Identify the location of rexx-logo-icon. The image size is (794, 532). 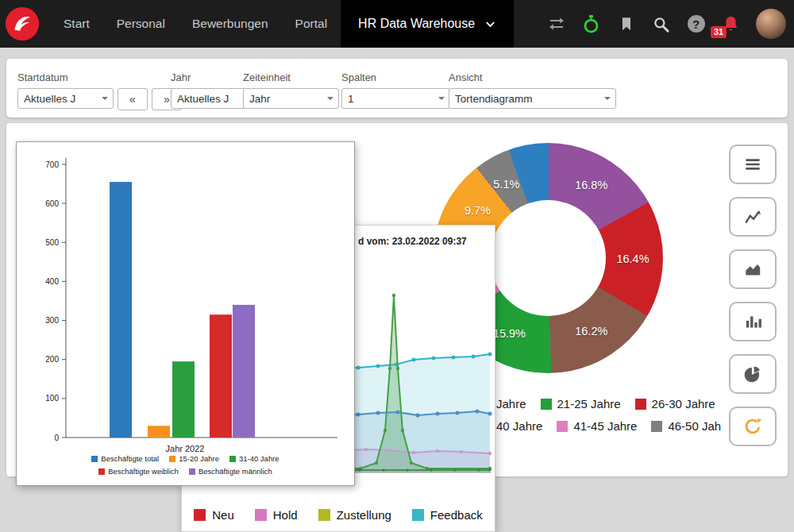
(22, 24).